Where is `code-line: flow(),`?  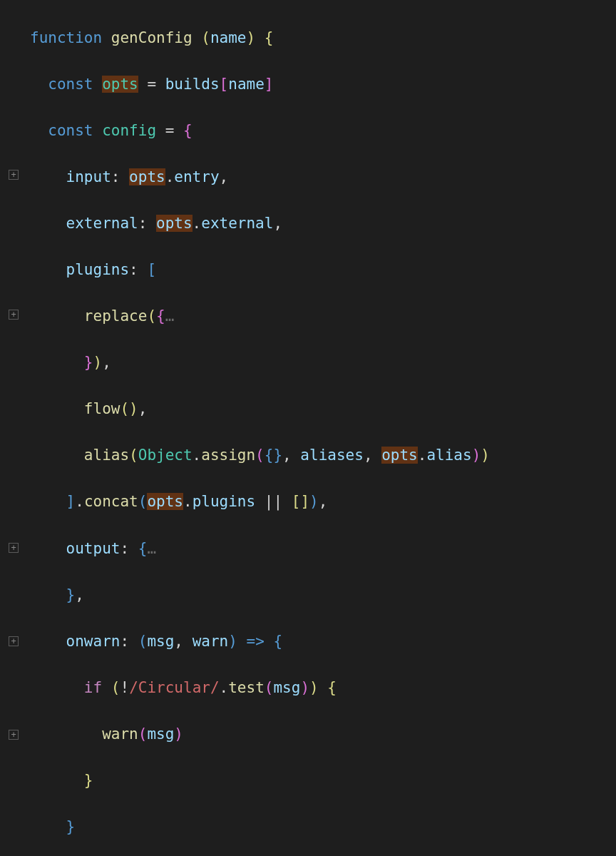 code-line: flow(), is located at coordinates (260, 409).